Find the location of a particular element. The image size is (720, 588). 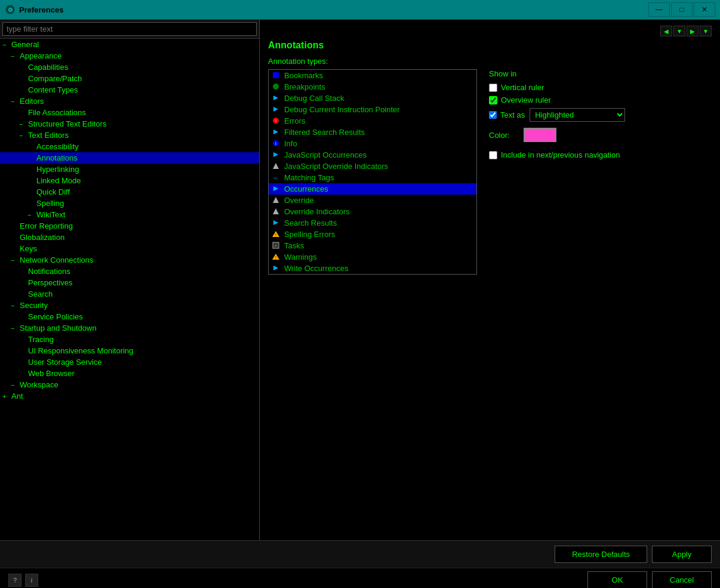

tree-item-keys: Keys is located at coordinates (130, 248).